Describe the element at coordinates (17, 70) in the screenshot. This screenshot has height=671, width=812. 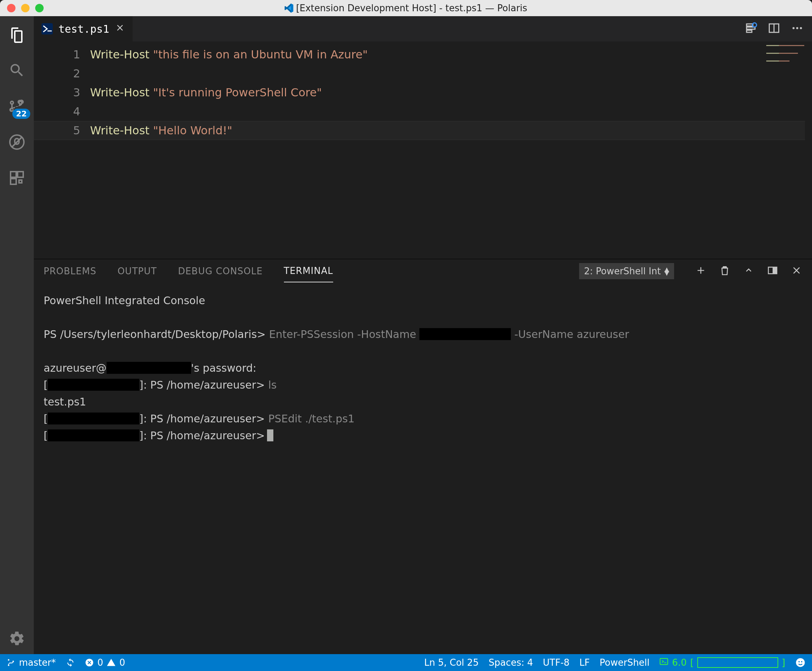
I see `search-icon` at that location.